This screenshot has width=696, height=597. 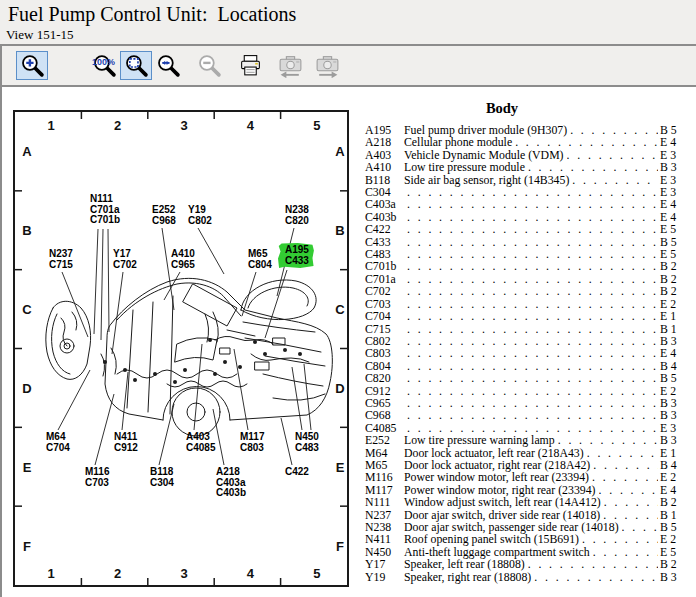 What do you see at coordinates (526, 304) in the screenshot?
I see `location-row: C703. . . . . . . . . . . . . . . . . . …` at bounding box center [526, 304].